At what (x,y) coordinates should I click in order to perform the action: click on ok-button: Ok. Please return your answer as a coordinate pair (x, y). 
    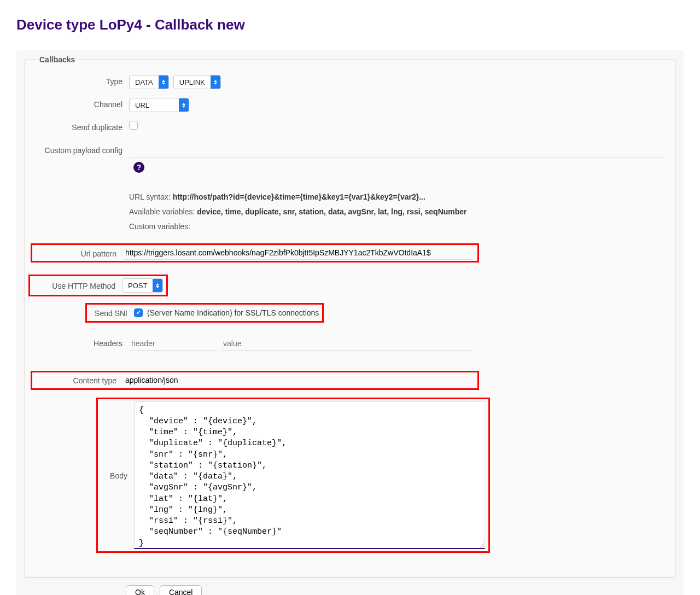
    Looking at the image, I should click on (140, 591).